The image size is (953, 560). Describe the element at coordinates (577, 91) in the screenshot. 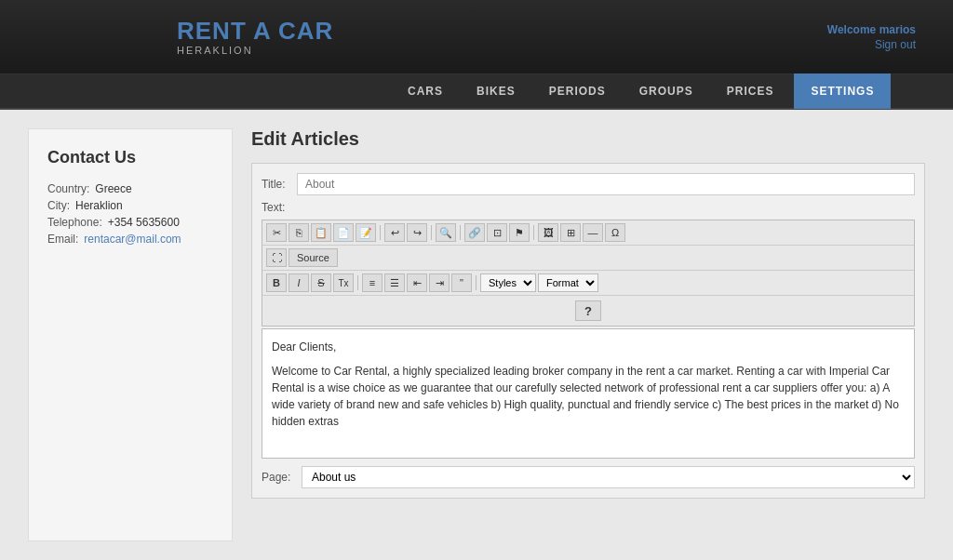

I see `nav-item-periods: PERIODS` at that location.